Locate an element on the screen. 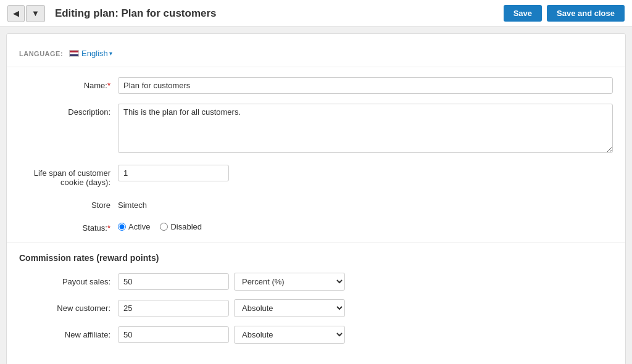 This screenshot has height=364, width=632. commission-title: Commission rates (reward points) is located at coordinates (316, 258).